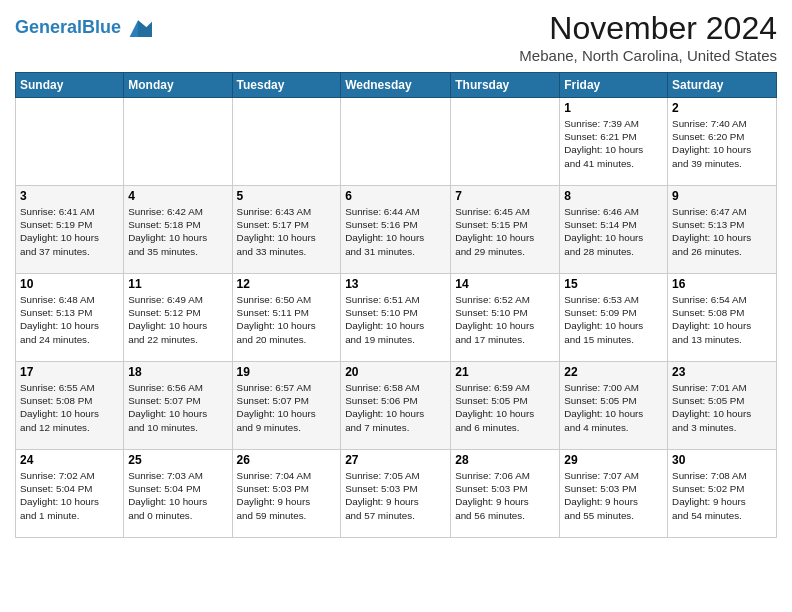 This screenshot has height=612, width=792. What do you see at coordinates (396, 372) in the screenshot?
I see `day-number: 20` at bounding box center [396, 372].